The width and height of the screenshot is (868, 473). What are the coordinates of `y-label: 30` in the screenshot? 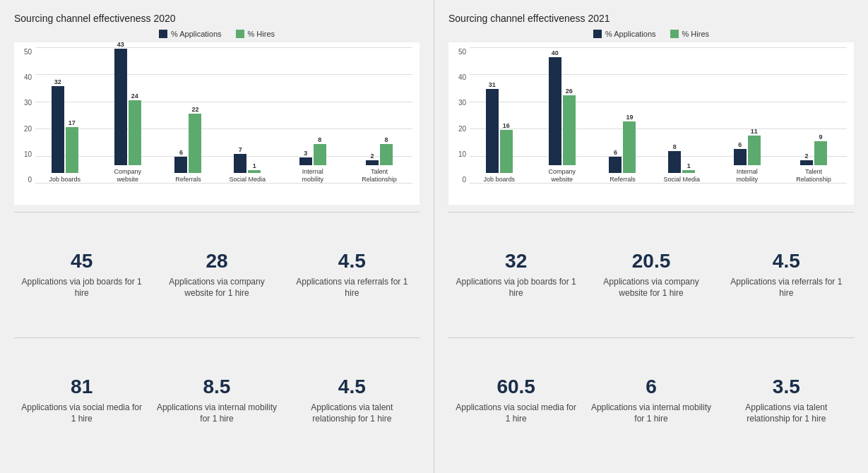 It's located at (29, 103).